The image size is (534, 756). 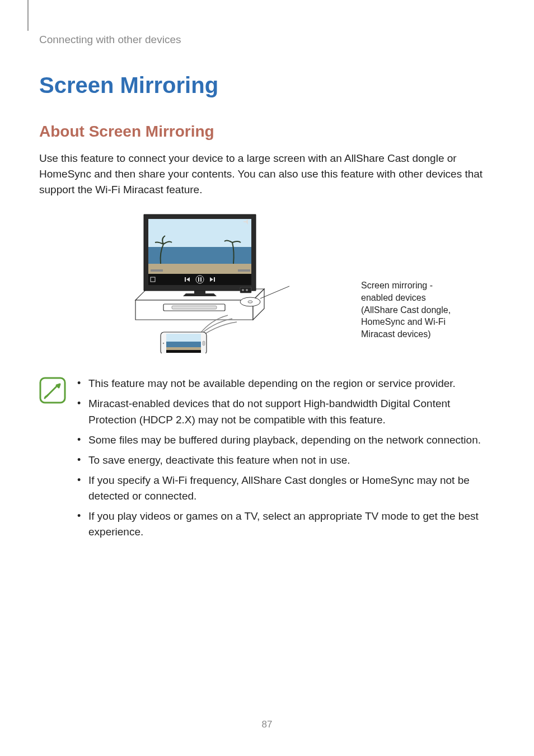 What do you see at coordinates (286, 460) in the screenshot?
I see `note-item: To save energy, deactivate this feature …` at bounding box center [286, 460].